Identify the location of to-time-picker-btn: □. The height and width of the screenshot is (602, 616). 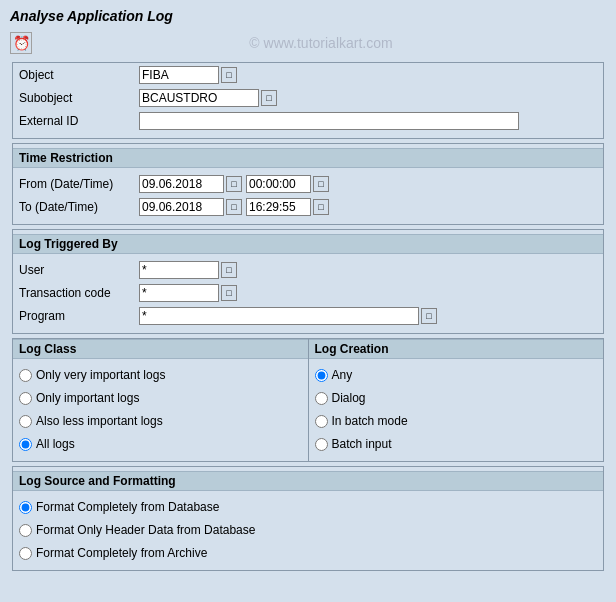
(321, 207).